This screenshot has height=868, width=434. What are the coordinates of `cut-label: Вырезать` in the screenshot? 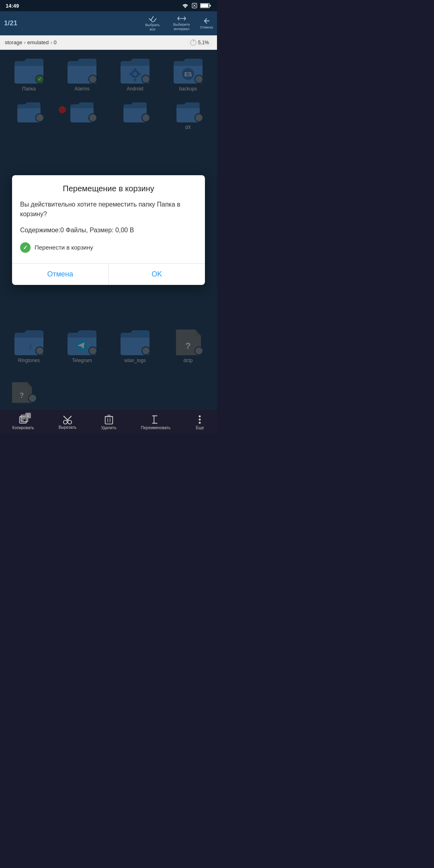 It's located at (68, 428).